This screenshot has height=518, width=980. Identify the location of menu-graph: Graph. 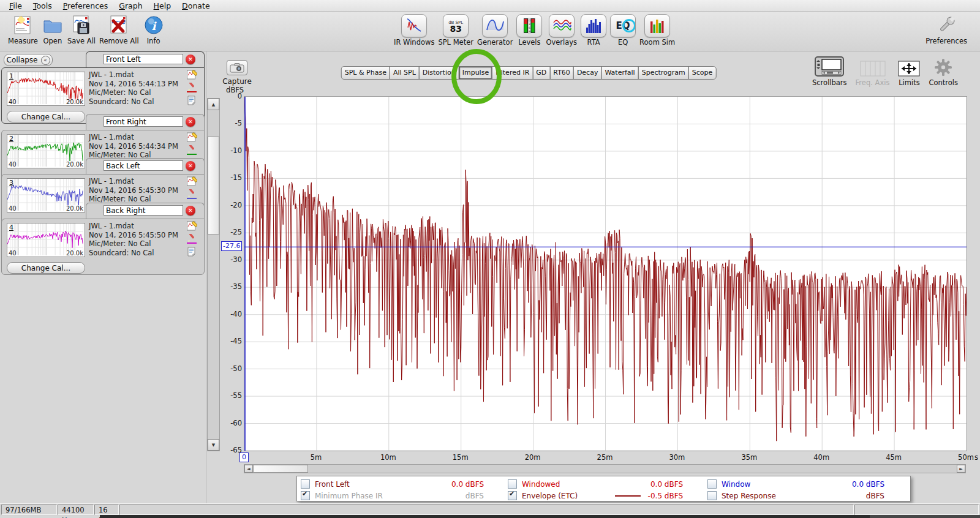
(130, 6).